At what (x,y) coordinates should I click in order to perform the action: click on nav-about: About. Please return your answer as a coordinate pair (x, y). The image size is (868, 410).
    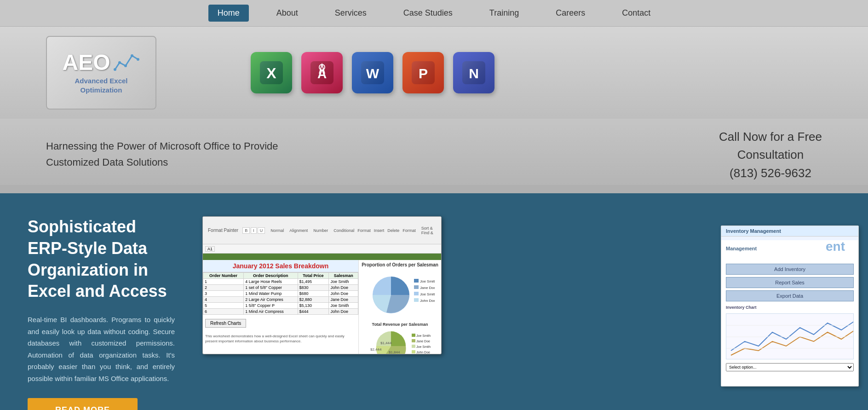
    Looking at the image, I should click on (287, 13).